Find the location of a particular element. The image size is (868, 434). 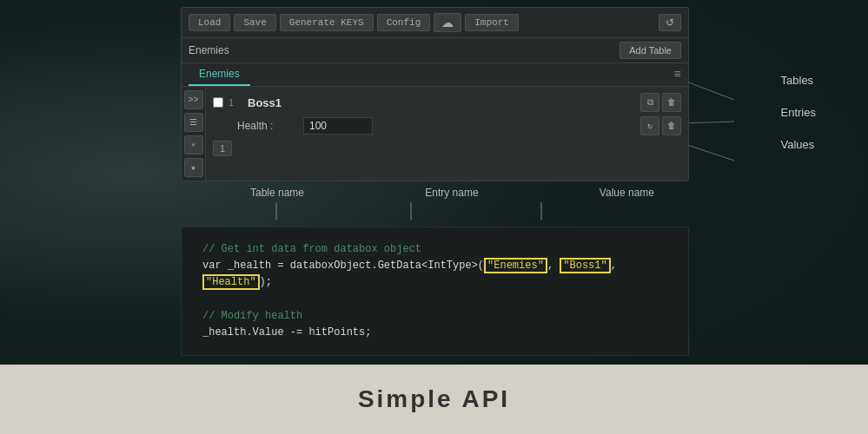

code-line-2: _health.Value -= hitPoints; is located at coordinates (434, 333).